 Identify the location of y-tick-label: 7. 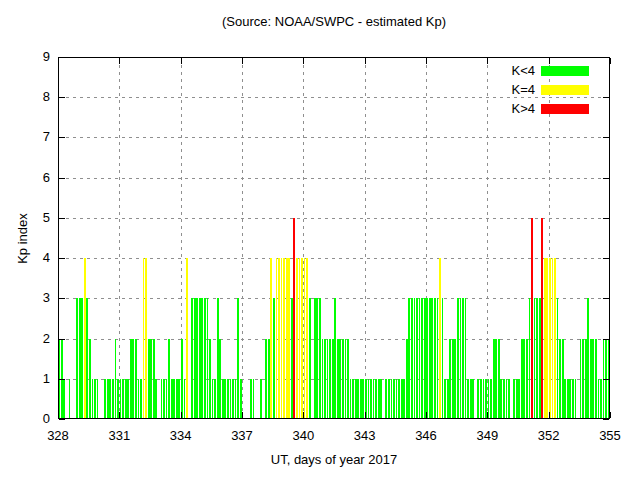
(34, 137).